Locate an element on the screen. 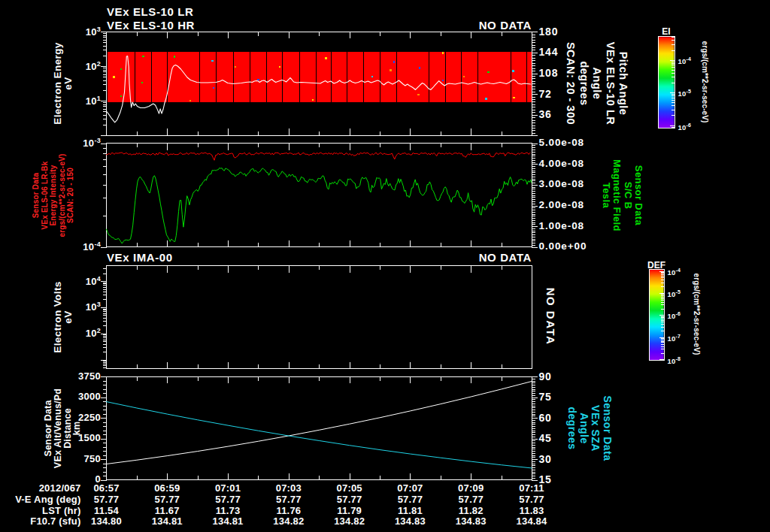  footer-r1-c6: 57.77 is located at coordinates (471, 499).